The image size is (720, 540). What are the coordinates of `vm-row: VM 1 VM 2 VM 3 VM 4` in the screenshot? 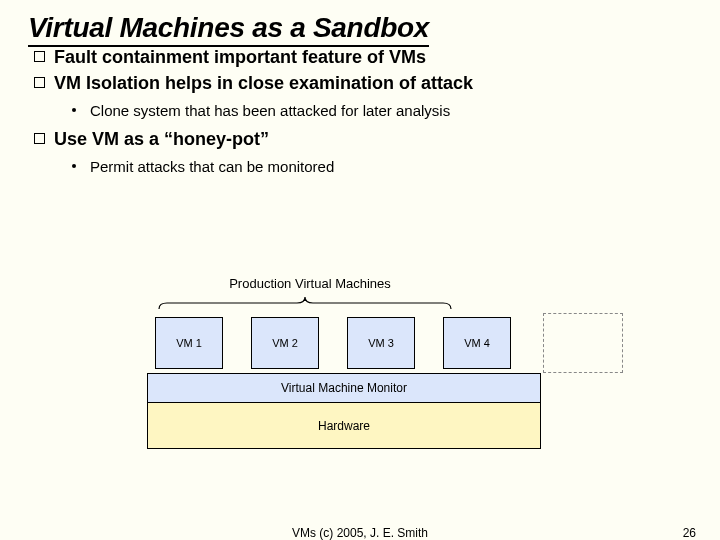 It's located at (360, 343).